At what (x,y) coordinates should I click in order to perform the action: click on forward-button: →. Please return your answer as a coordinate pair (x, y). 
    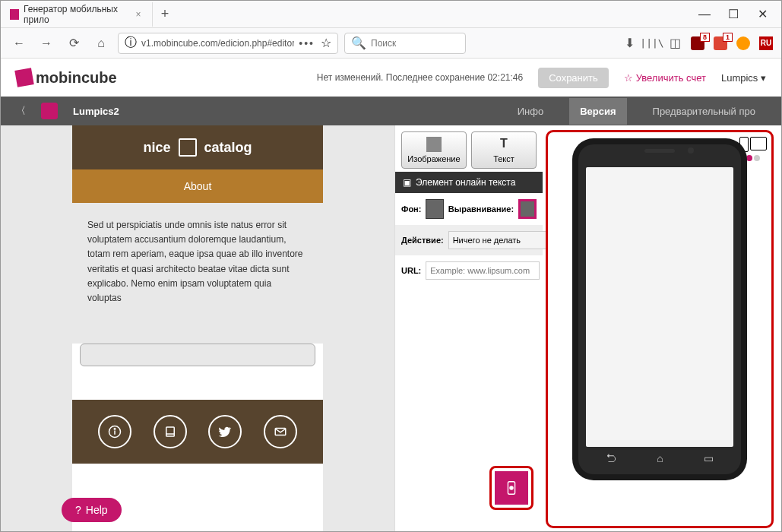
    Looking at the image, I should click on (46, 43).